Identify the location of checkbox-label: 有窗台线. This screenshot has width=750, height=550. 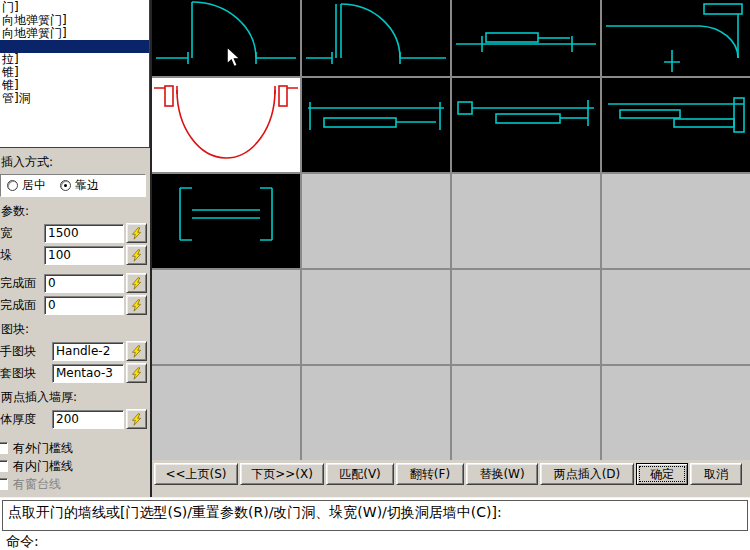
(37, 484).